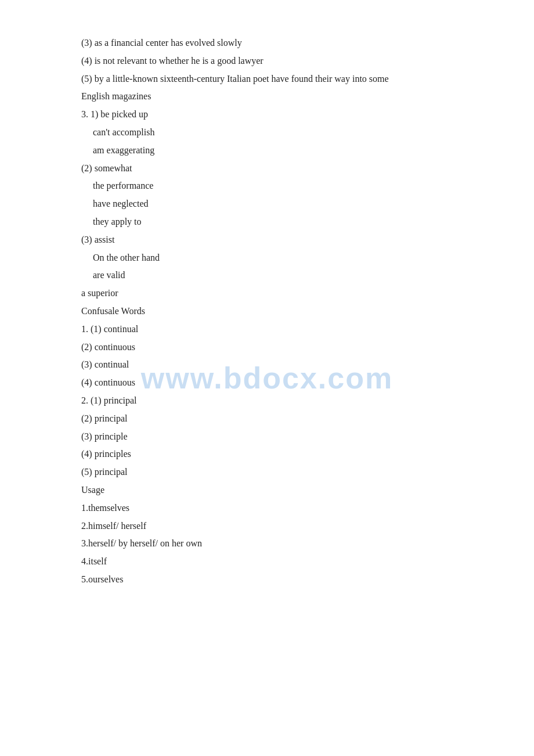 Image resolution: width=534 pixels, height=756 pixels. Describe the element at coordinates (267, 347) in the screenshot. I see `text-line: (2) continuous` at that location.